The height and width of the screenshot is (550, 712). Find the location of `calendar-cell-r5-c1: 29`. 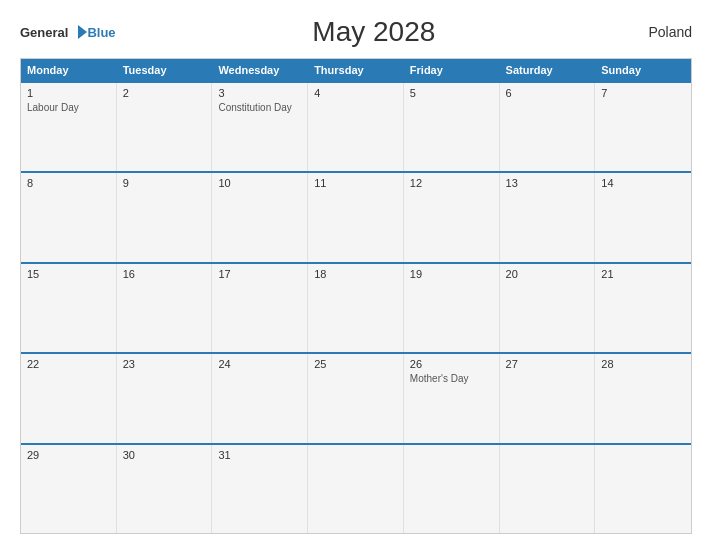

calendar-cell-r5-c1: 29 is located at coordinates (69, 489).